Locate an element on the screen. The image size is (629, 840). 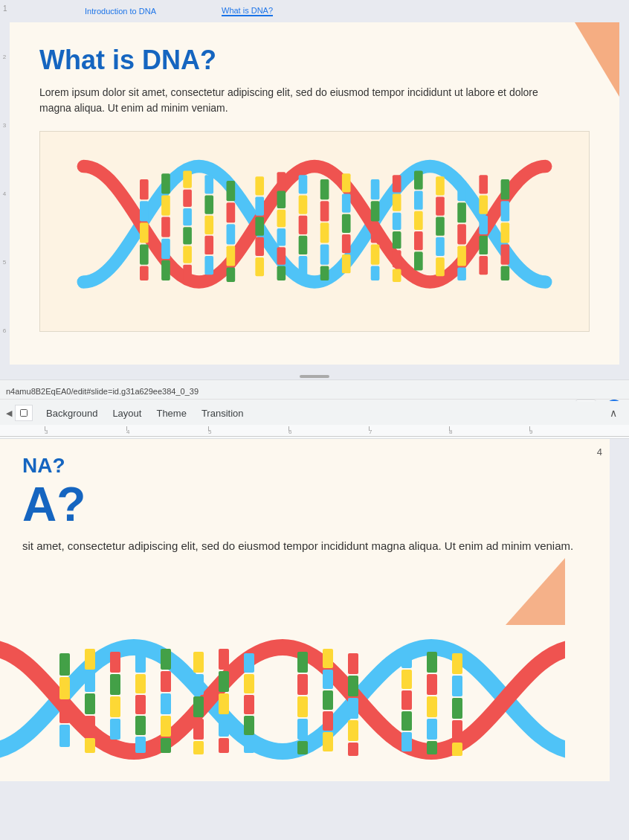
layout-menu-item: Layout is located at coordinates (126, 413).